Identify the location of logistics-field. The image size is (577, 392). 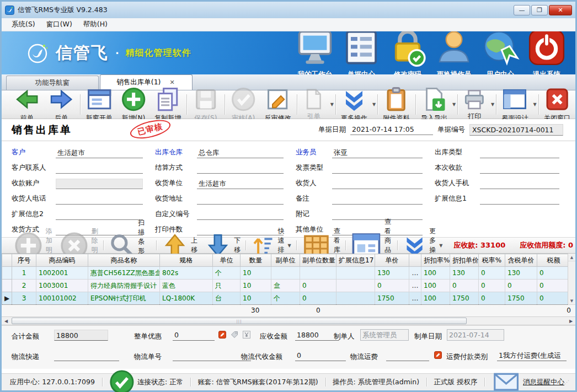
(87, 356).